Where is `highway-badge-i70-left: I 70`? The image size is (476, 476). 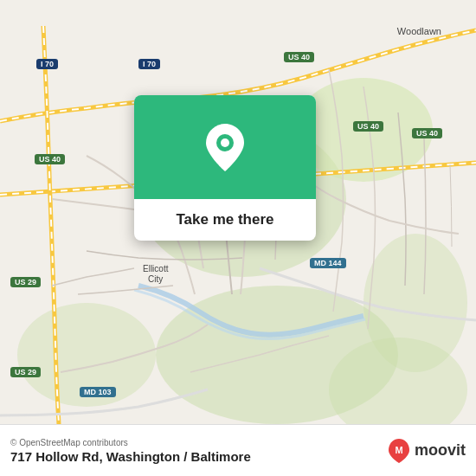
highway-badge-i70-left: I 70 is located at coordinates (47, 64).